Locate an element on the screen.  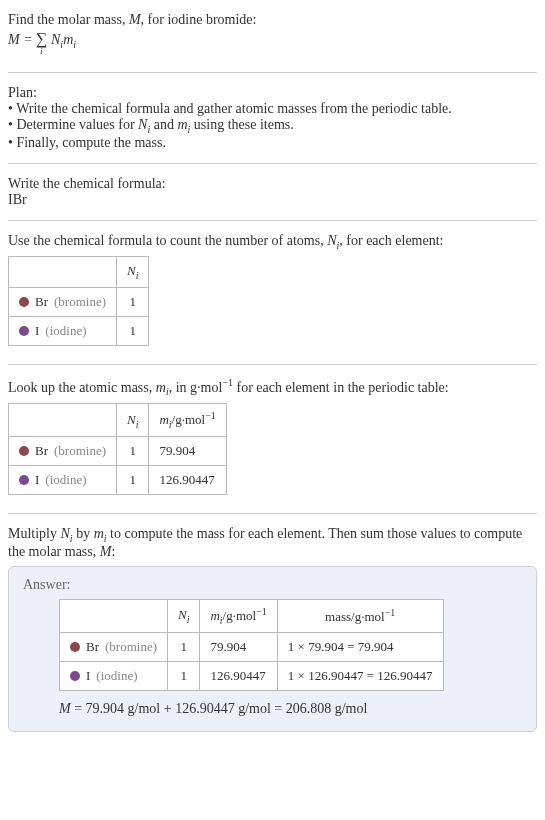
intro-suffix: , for iodine bromide: is located at coordinates (199, 20).